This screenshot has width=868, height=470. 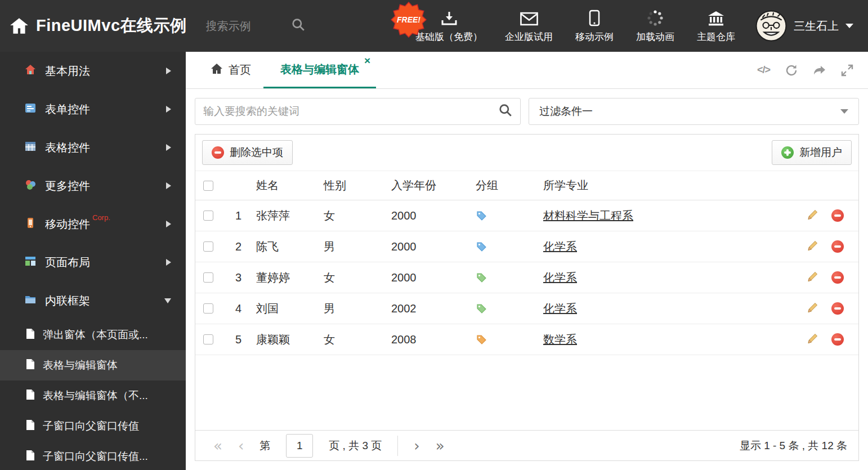 I want to click on sidebar-subitem-child-to-parent: 子窗口向父窗口传值, so click(x=93, y=426).